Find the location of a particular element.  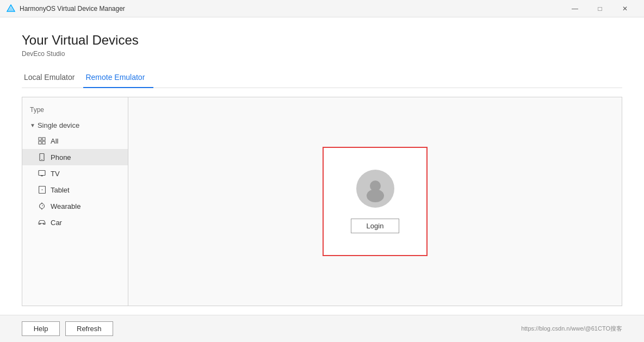

tv-icon is located at coordinates (42, 173).